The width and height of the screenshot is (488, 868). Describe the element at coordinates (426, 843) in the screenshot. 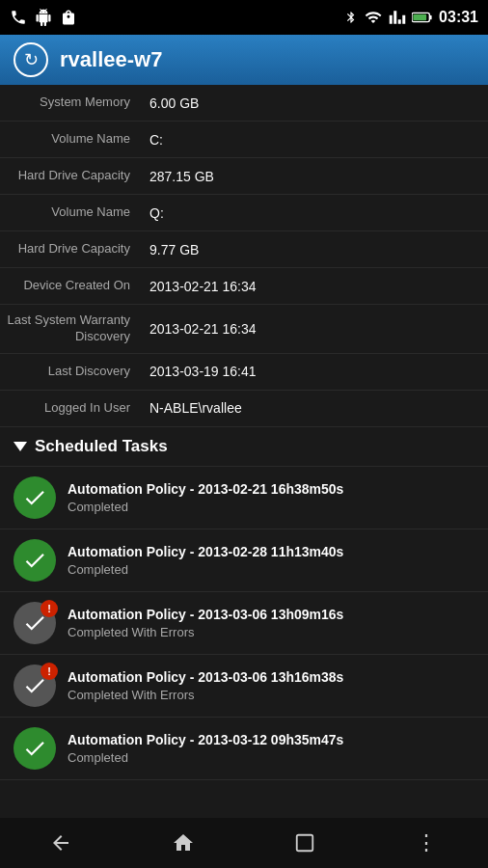

I see `more-dots-icon: ⋮` at that location.